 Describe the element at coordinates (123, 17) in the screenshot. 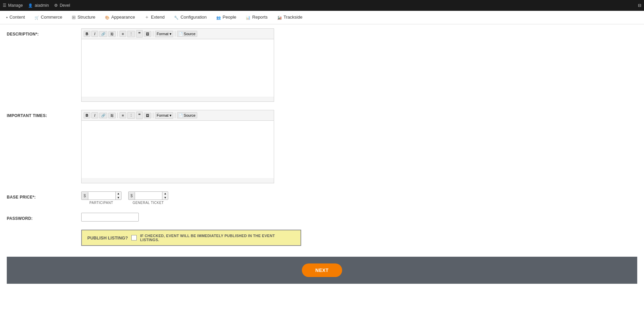

I see `nav-appearance-label: Appearance` at that location.